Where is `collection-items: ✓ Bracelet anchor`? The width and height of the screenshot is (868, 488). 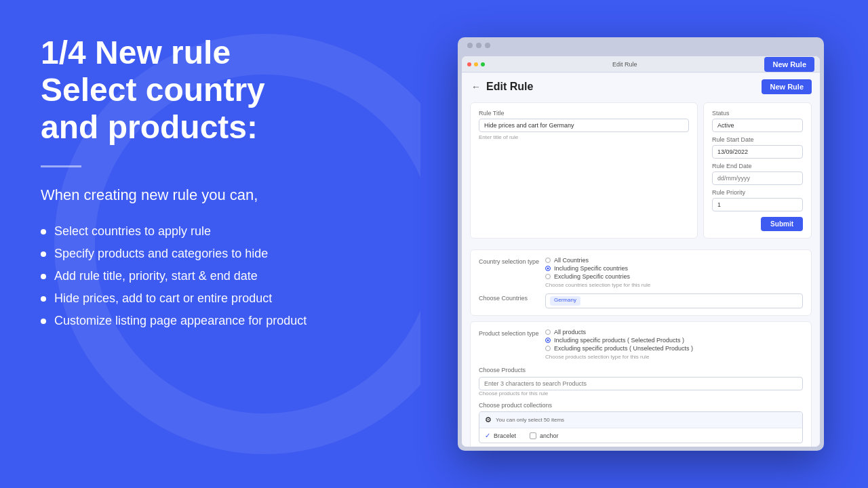
collection-items: ✓ Bracelet anchor is located at coordinates (641, 435).